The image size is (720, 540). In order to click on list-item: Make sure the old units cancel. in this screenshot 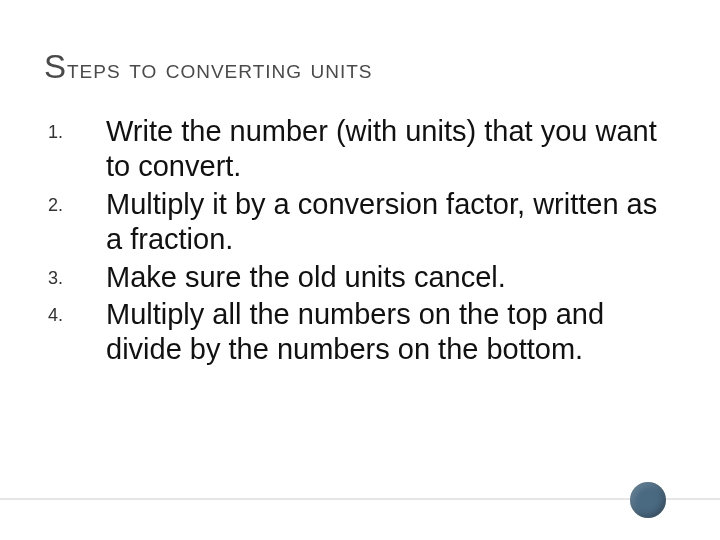, I will do `click(377, 278)`.